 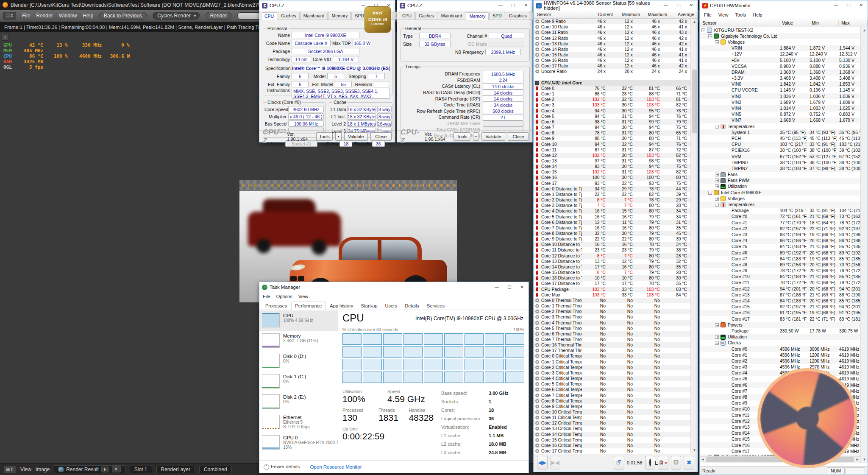 What do you see at coordinates (314, 16) in the screenshot?
I see `cpuz-tab: Mainboard` at bounding box center [314, 16].